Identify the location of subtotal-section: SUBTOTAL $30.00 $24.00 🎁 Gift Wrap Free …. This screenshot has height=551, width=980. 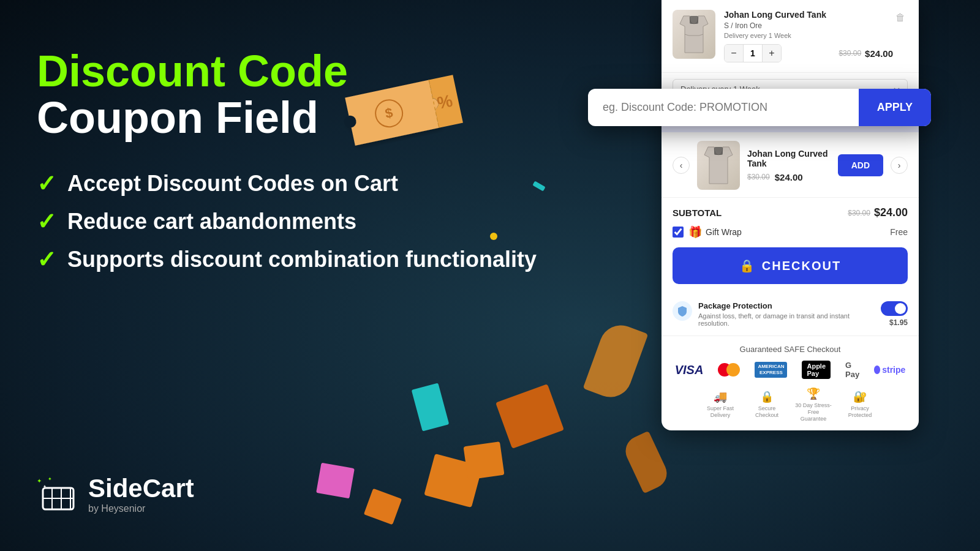
(790, 250).